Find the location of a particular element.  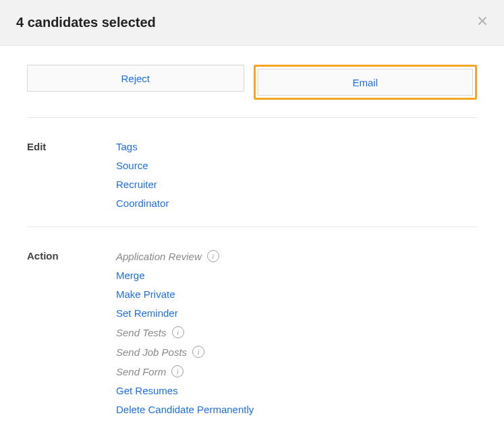

close-button is located at coordinates (482, 22).